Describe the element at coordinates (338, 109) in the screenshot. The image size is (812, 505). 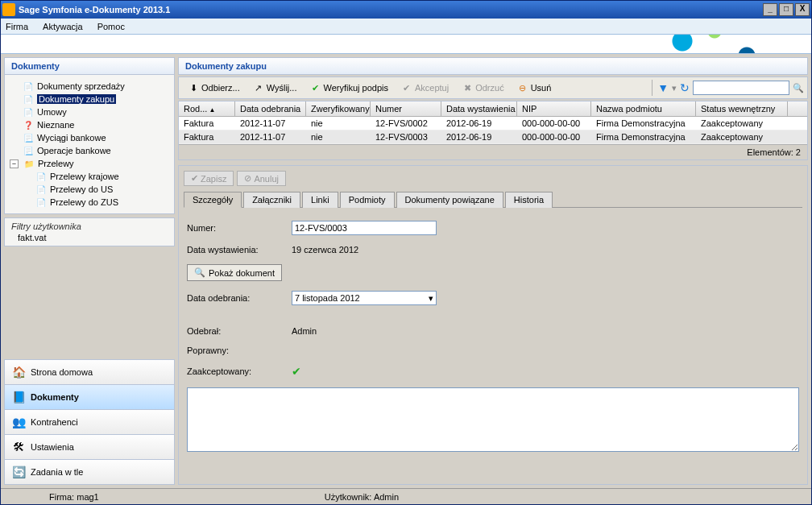
I see `column-header: Zweryfikowany` at that location.